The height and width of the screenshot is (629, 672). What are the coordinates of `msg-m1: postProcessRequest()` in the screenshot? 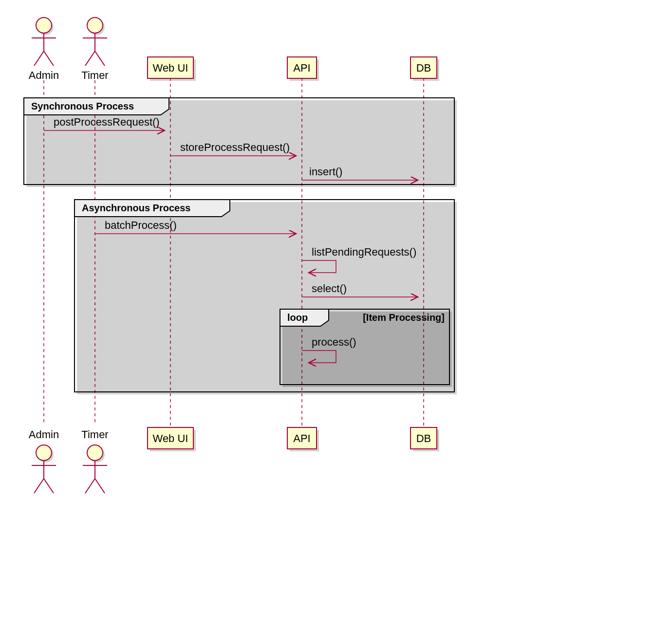 It's located at (107, 122).